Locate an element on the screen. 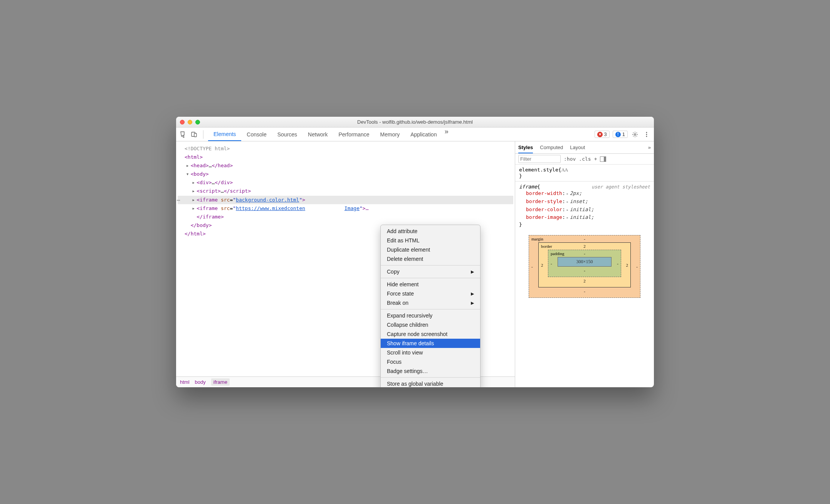 The height and width of the screenshot is (504, 830). menu-item-delete-element: Delete element is located at coordinates (430, 259).